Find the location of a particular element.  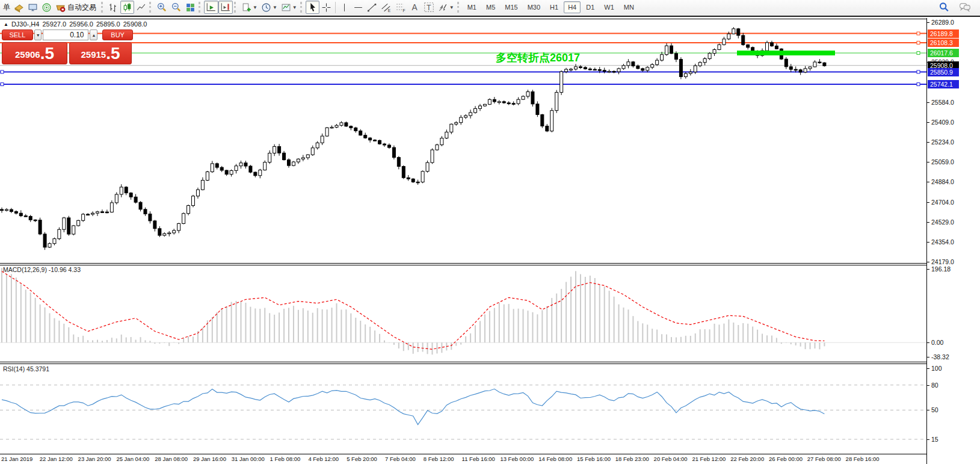

volume-decrease-button: ▼ is located at coordinates (39, 35).